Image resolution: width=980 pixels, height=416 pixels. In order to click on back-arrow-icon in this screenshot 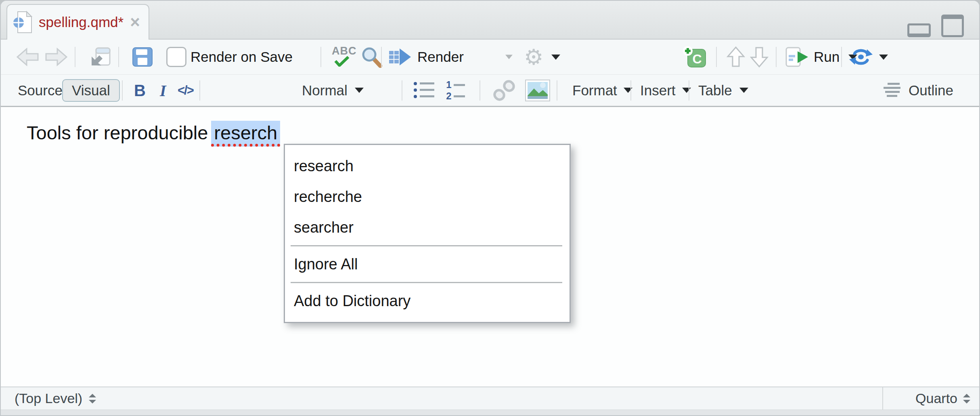, I will do `click(28, 57)`.